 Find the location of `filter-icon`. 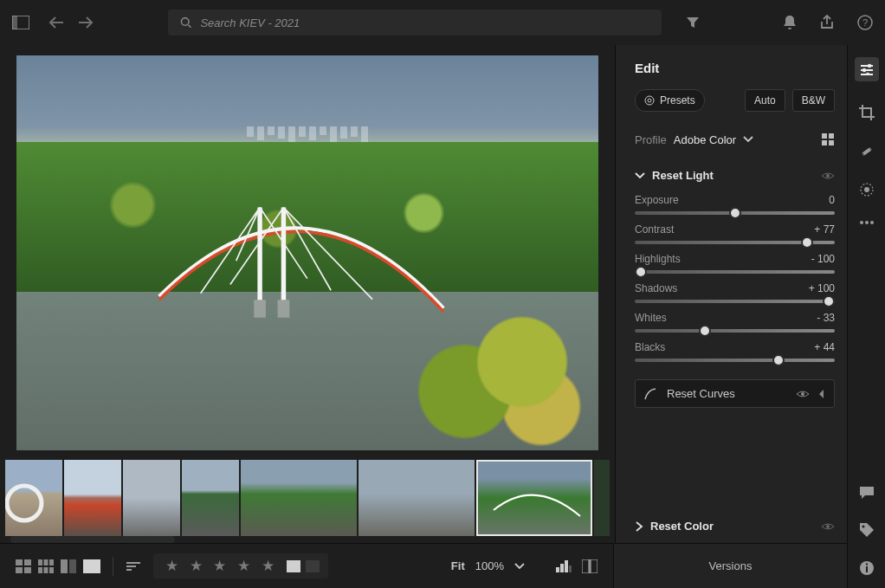

filter-icon is located at coordinates (693, 23).